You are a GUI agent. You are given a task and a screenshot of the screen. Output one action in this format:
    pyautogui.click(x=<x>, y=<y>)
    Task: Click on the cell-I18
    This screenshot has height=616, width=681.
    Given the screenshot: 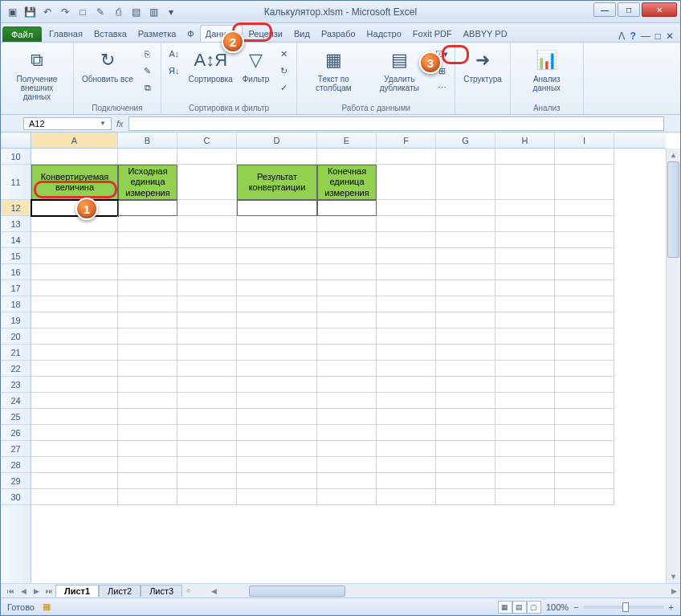 What is the action you would take?
    pyautogui.click(x=585, y=304)
    